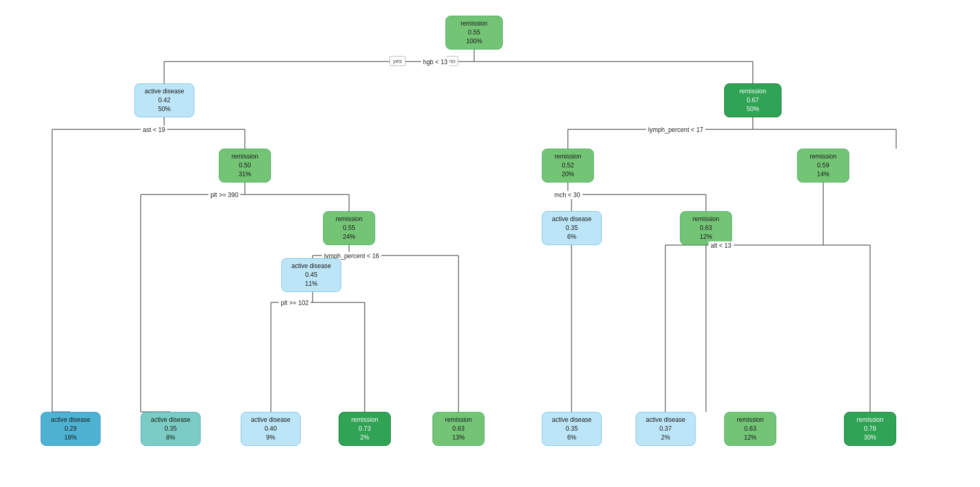 This screenshot has width=980, height=487. What do you see at coordinates (753, 92) in the screenshot?
I see `node-l1-right-label: remission` at bounding box center [753, 92].